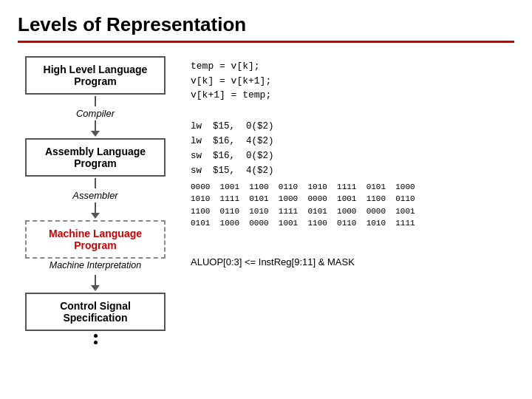 The image size is (532, 399). I want to click on page-title: Levels of Representation, so click(266, 25).